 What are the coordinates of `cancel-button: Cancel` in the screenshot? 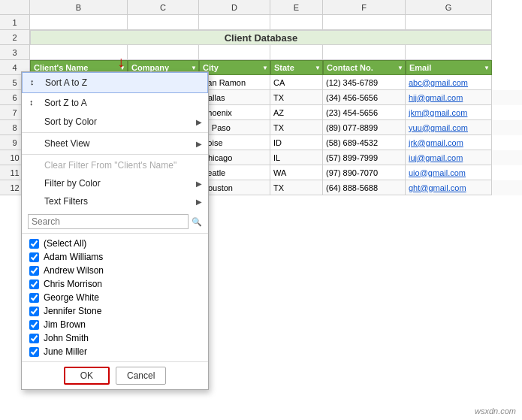 It's located at (141, 376).